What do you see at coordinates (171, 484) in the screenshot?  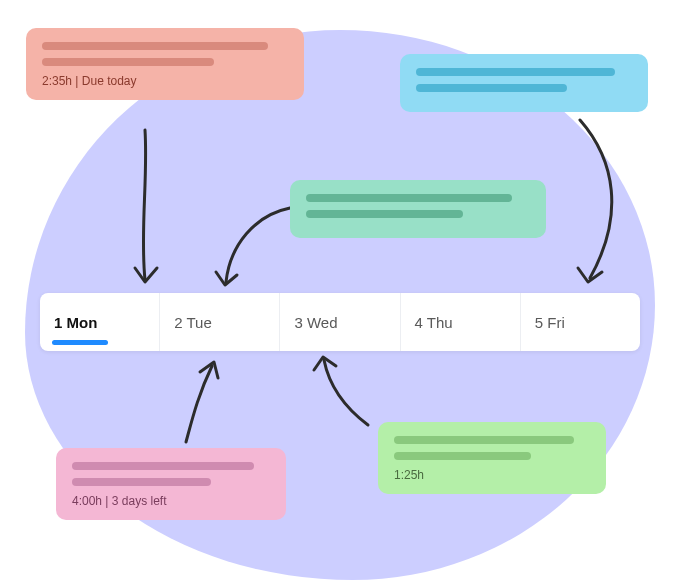 I see `task-card-pink: 4:00h | 3 days left` at bounding box center [171, 484].